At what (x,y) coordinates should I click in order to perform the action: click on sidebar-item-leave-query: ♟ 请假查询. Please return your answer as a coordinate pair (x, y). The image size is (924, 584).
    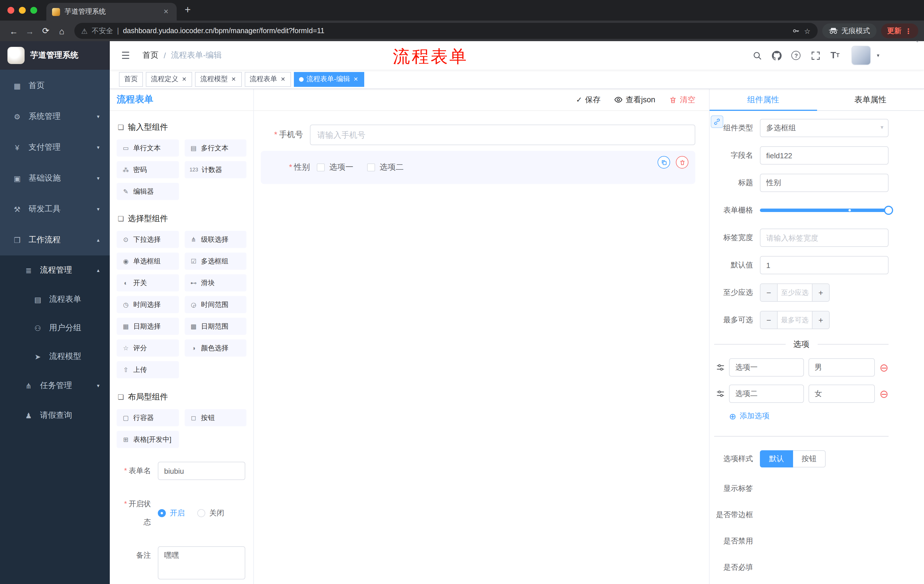
    Looking at the image, I should click on (55, 416).